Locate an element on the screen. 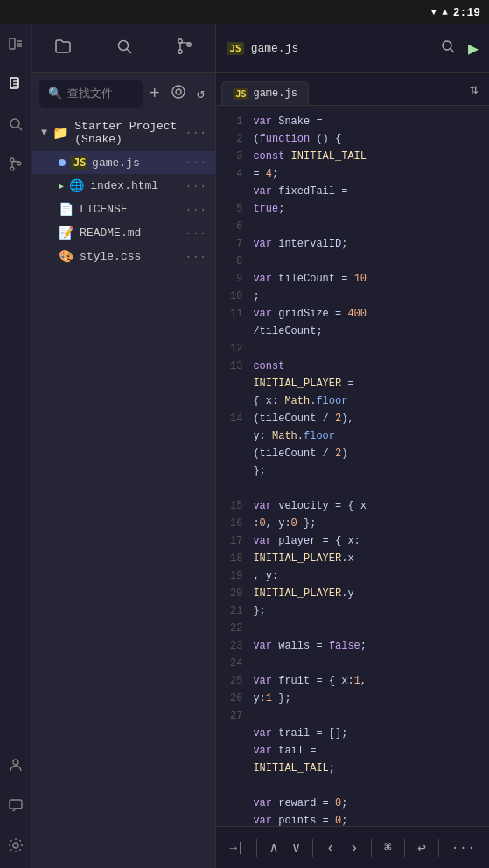 The width and height of the screenshot is (489, 868). code-line-3: const INITIAL_TAIL is located at coordinates (371, 156).